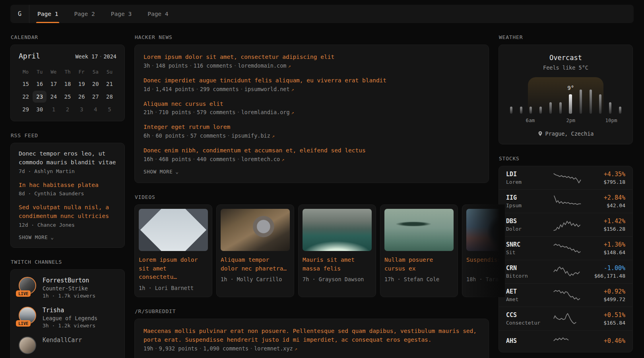 The height and width of the screenshot is (358, 644). What do you see at coordinates (529, 341) in the screenshot?
I see `stock-symbol: AHS` at bounding box center [529, 341].